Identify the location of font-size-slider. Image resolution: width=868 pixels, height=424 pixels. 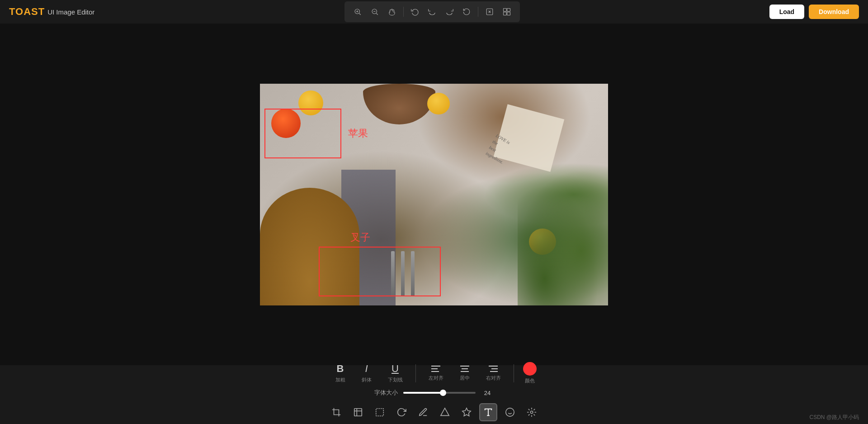
(439, 393).